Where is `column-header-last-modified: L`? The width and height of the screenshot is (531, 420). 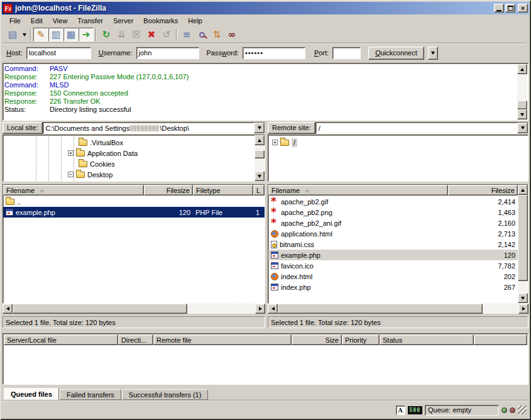 column-header-last-modified: L is located at coordinates (259, 190).